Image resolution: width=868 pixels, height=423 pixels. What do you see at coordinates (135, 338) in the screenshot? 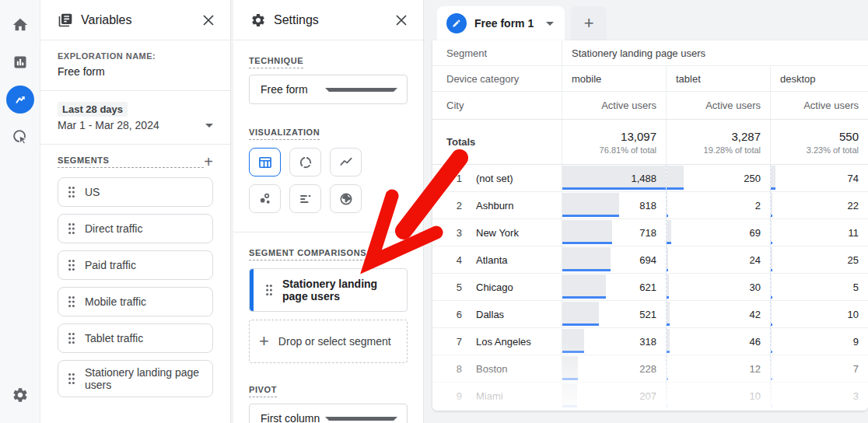
I see `segment-chip: Tablet traffic` at bounding box center [135, 338].